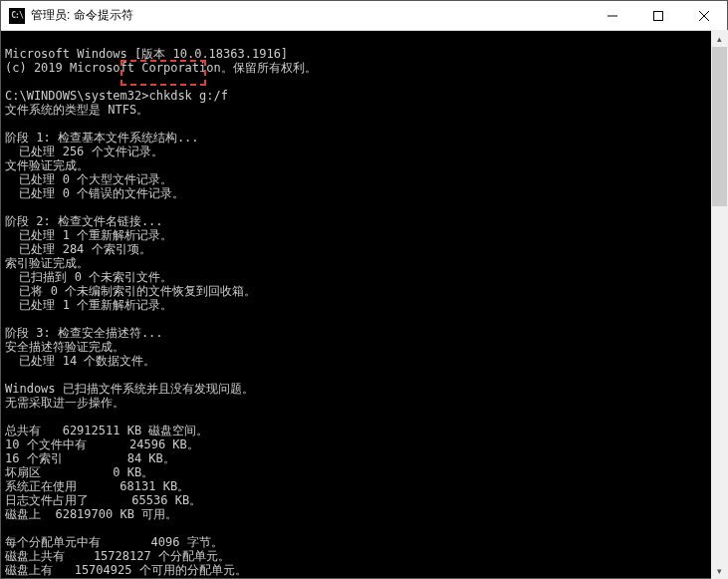 This screenshot has width=728, height=579. I want to click on console-line: 10 个文件中有 24596 KB。, so click(102, 444).